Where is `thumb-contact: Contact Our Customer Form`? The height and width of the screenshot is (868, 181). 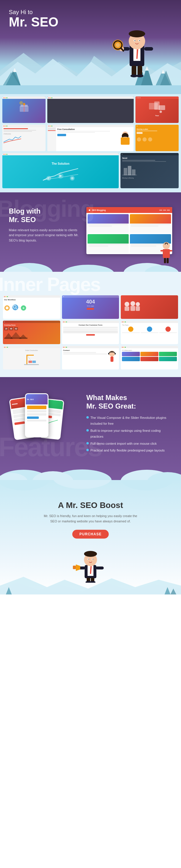
thumb-contact: Contact Our Customer Form is located at coordinates (91, 332).